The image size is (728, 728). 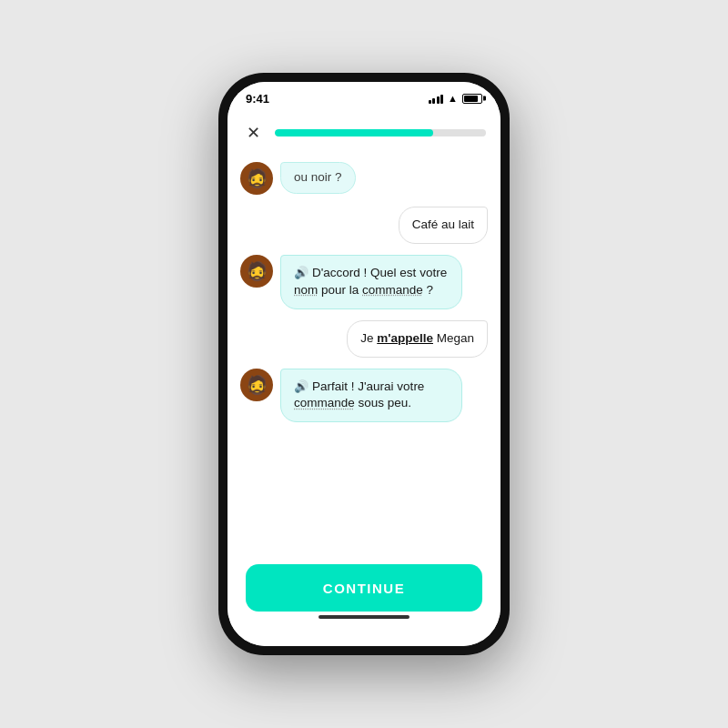 What do you see at coordinates (364, 617) in the screenshot?
I see `home-bar` at bounding box center [364, 617].